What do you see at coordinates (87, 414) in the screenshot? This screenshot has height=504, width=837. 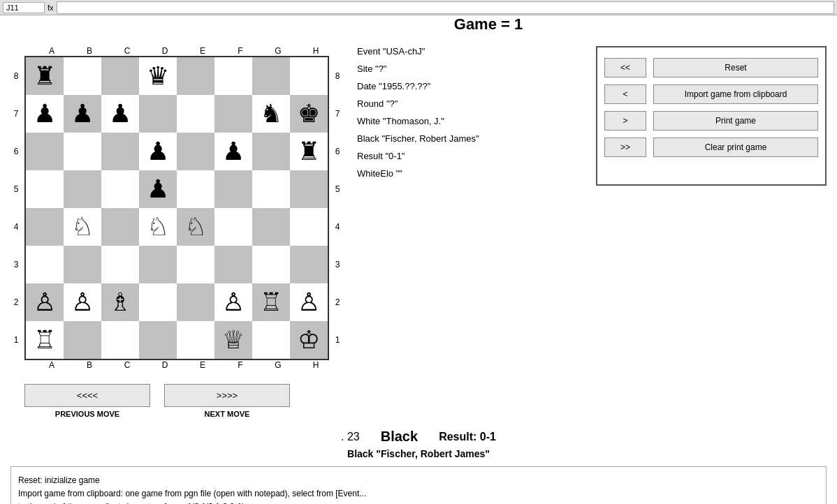 I see `prev-move-label: PREVIOUS MOVE` at bounding box center [87, 414].